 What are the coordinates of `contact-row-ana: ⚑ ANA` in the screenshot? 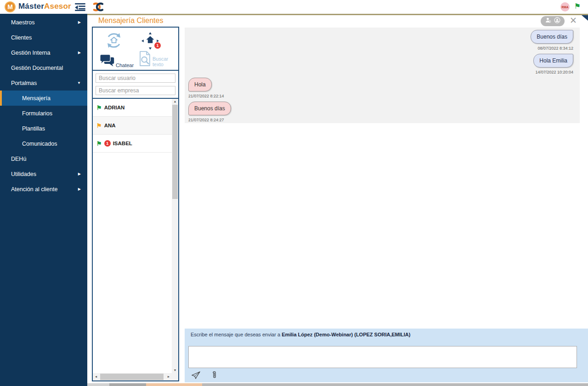 It's located at (132, 126).